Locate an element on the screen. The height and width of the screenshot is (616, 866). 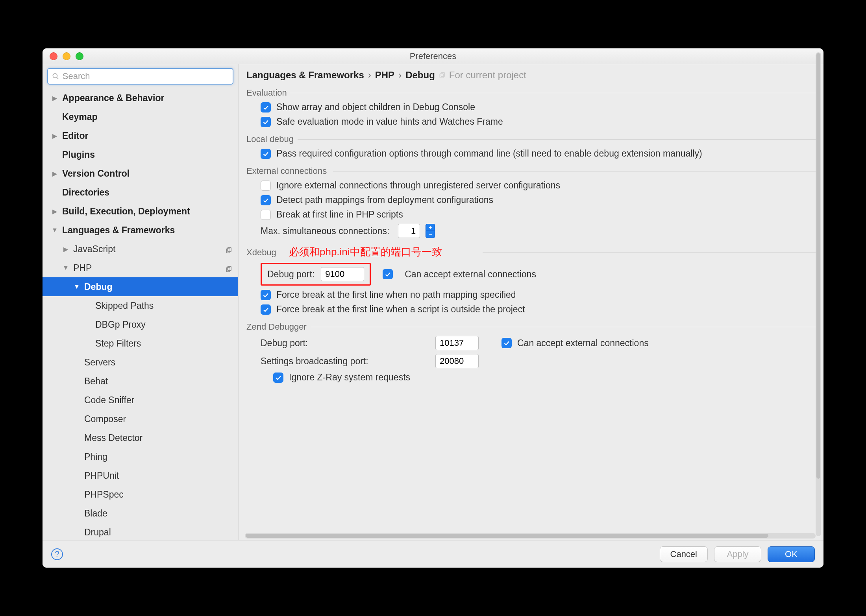
lbl-xdebug-fb1: Force break at the first line when no pa… is located at coordinates (396, 295).